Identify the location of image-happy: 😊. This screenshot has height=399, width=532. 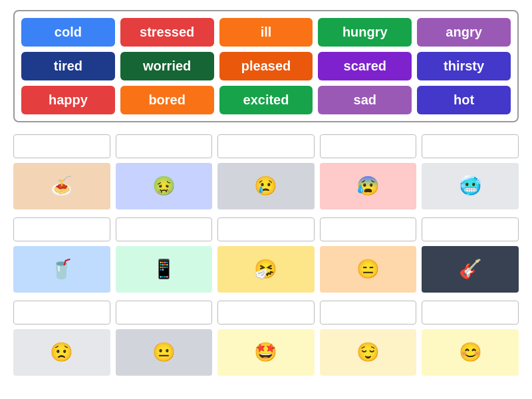
(470, 352).